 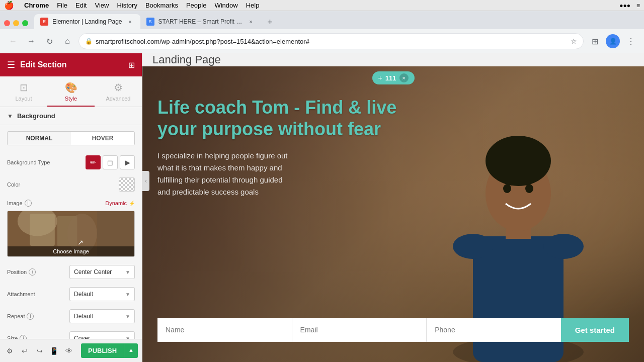 I want to click on tab-bar: E Elementor | Landing Page × S START HER…, so click(x=322, y=20).